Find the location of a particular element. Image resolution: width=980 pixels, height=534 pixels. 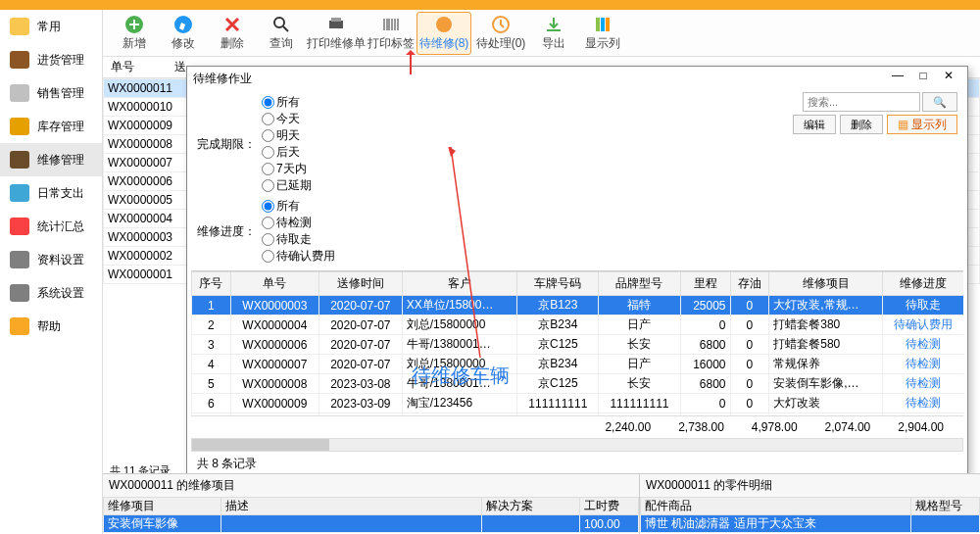

edit-button: 修改 is located at coordinates (183, 33).